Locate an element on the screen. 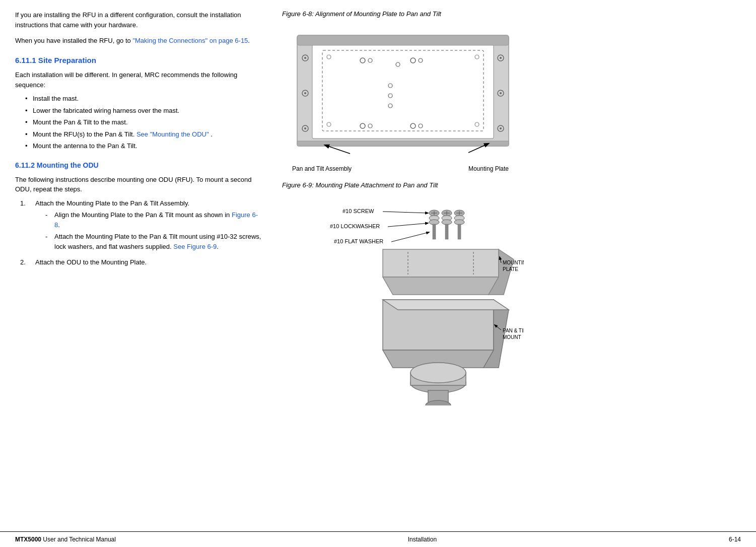 The height and width of the screenshot is (547, 756). footer-product: MTX5000 User and Technical Manual is located at coordinates (65, 539).